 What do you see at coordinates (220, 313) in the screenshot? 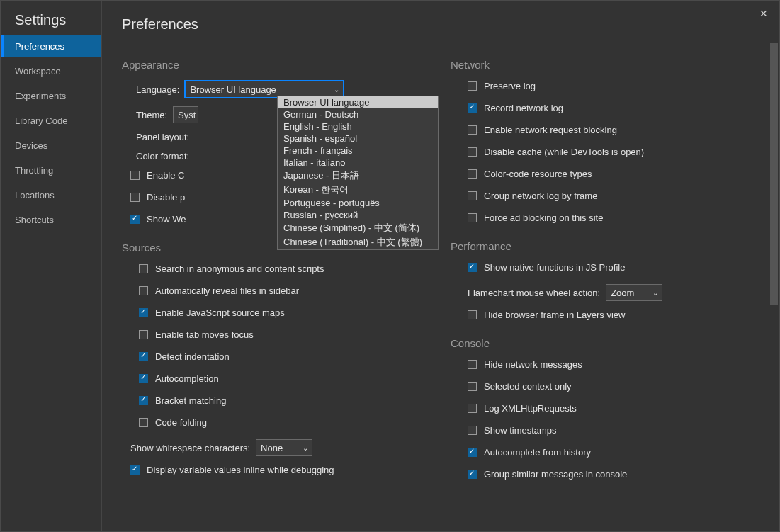
I see `sources-item-label: Enable JavaScript source maps` at bounding box center [220, 313].